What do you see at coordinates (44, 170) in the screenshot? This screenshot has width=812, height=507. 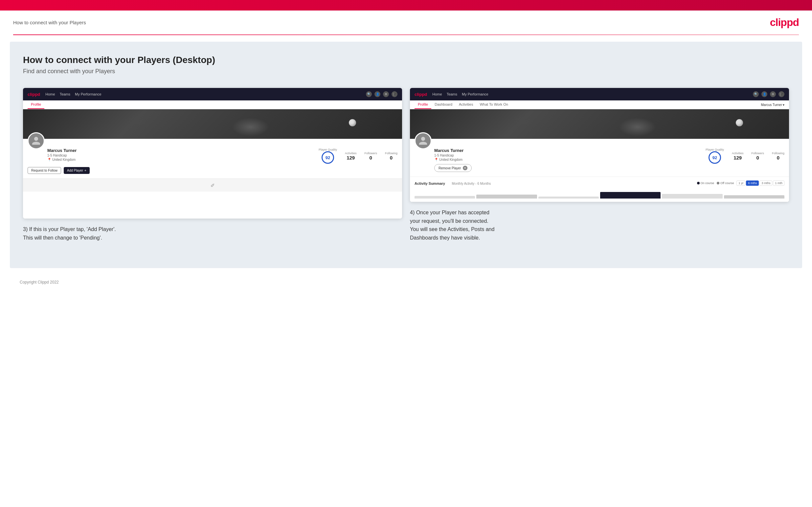 I see `request-to-follow-button: Request to Follow` at bounding box center [44, 170].